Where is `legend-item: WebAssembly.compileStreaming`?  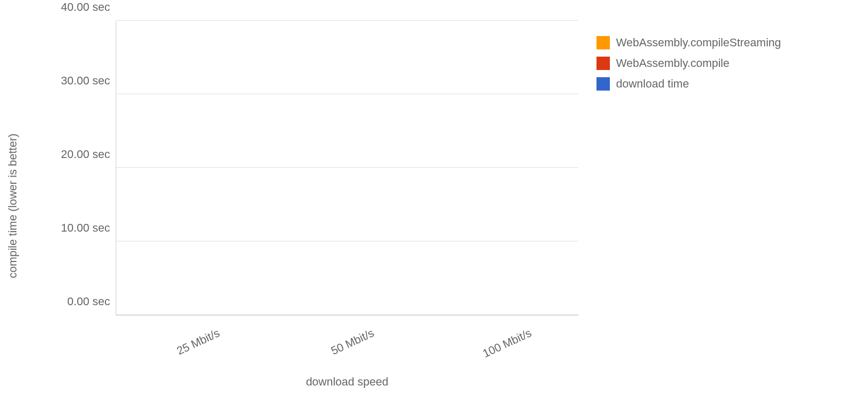
legend-item: WebAssembly.compileStreaming is located at coordinates (689, 43).